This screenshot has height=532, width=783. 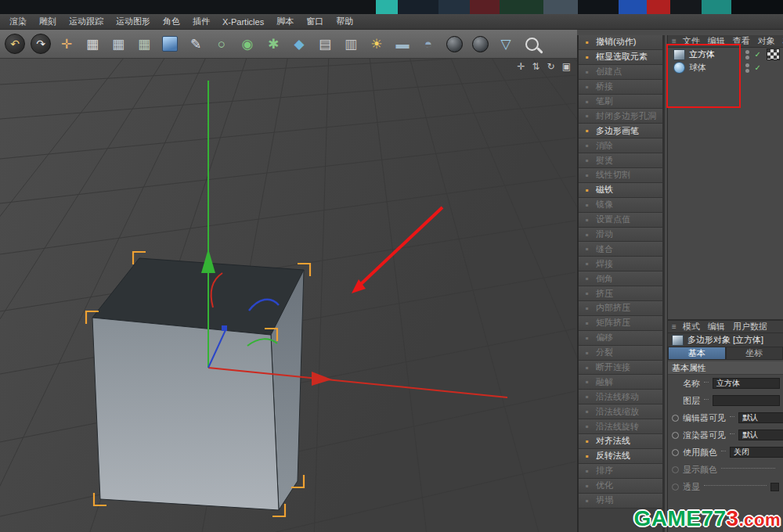 I want to click on render-view-icon: ▦, so click(x=92, y=44).